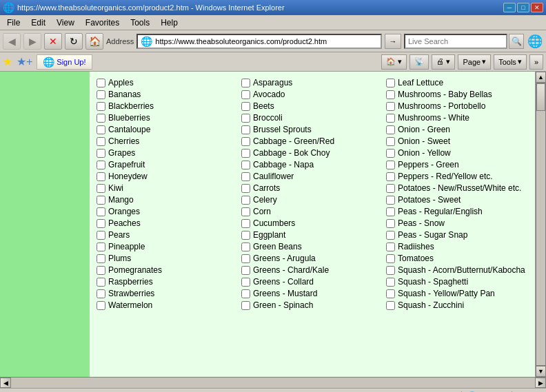  What do you see at coordinates (245, 130) in the screenshot?
I see `checkbox-brussel-sprouts` at bounding box center [245, 130].